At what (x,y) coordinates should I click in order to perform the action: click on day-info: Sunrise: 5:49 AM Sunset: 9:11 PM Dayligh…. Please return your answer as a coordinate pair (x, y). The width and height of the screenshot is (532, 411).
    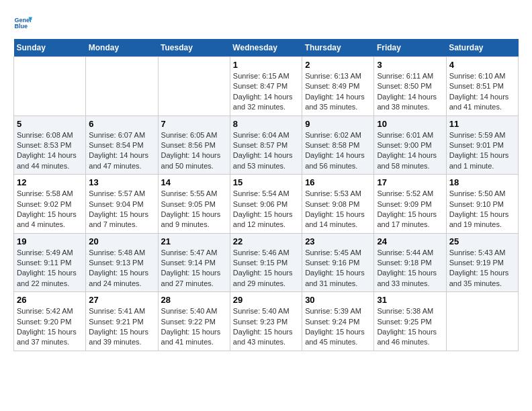
    Looking at the image, I should click on (50, 269).